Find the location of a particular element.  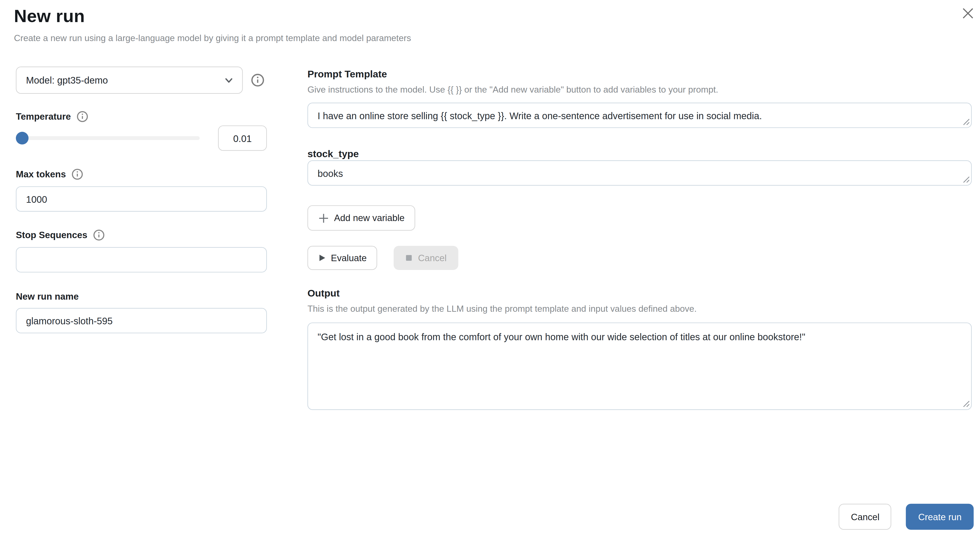

prompt-template-description: Give instructions to the model. Use {{ }… is located at coordinates (640, 90).